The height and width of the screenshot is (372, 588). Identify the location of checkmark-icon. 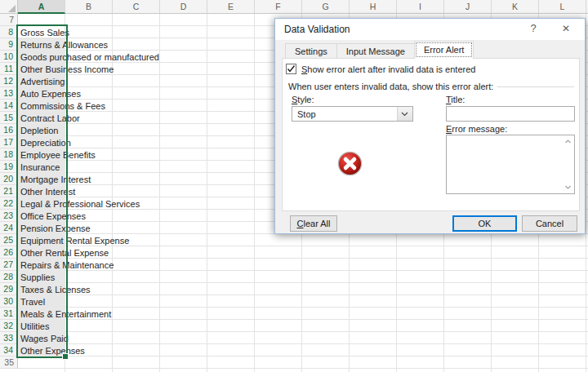
(291, 69).